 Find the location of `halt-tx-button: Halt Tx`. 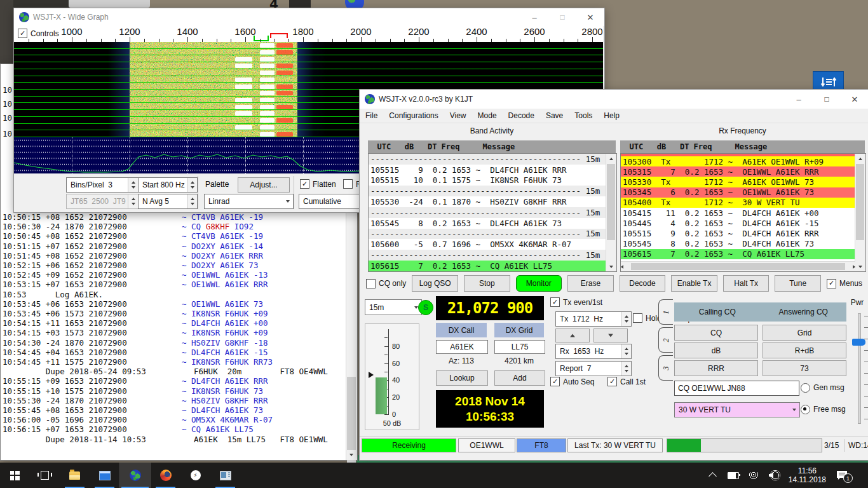

halt-tx-button: Halt Tx is located at coordinates (746, 283).